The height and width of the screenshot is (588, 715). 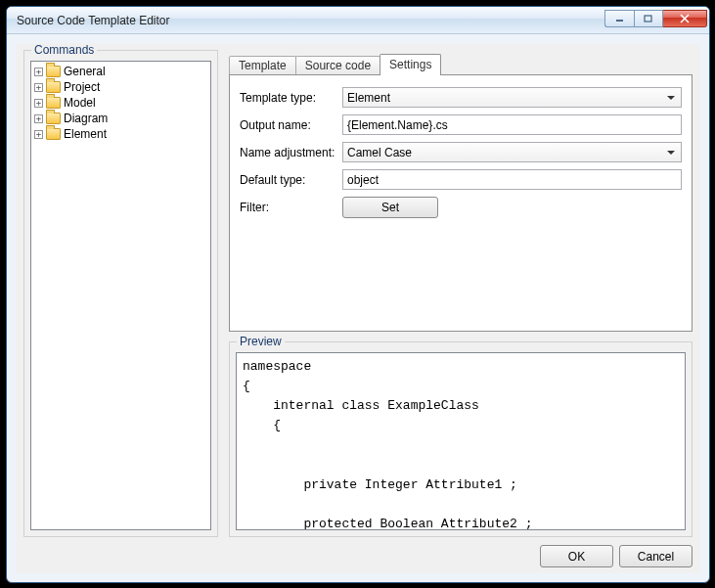 I want to click on commands-group-label: Commands, so click(x=65, y=50).